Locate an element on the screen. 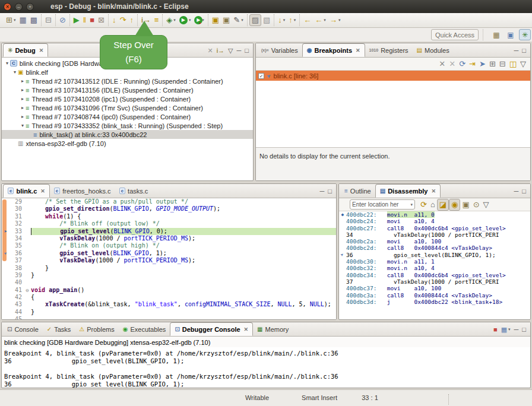 The height and width of the screenshot is (406, 532). console-tab-problems: ⚠Problems is located at coordinates (96, 329).